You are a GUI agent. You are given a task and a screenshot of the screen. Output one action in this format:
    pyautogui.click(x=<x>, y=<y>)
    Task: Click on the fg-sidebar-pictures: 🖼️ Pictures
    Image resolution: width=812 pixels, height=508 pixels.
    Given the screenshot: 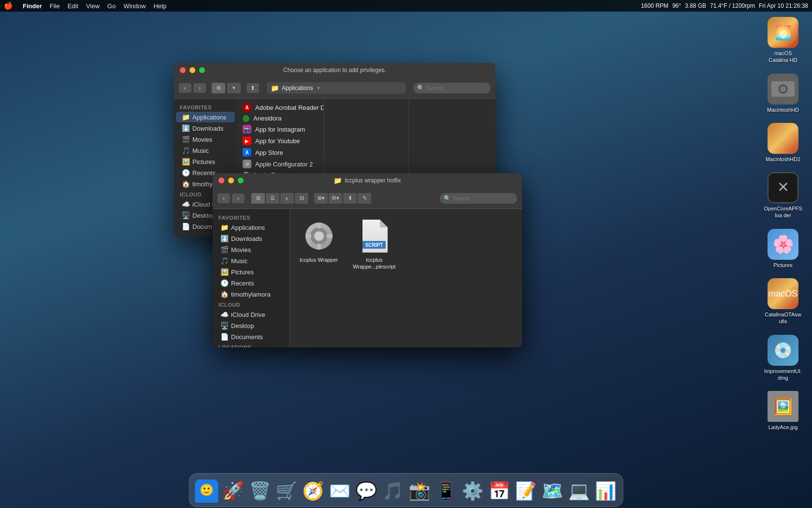 What is the action you would take?
    pyautogui.click(x=251, y=272)
    